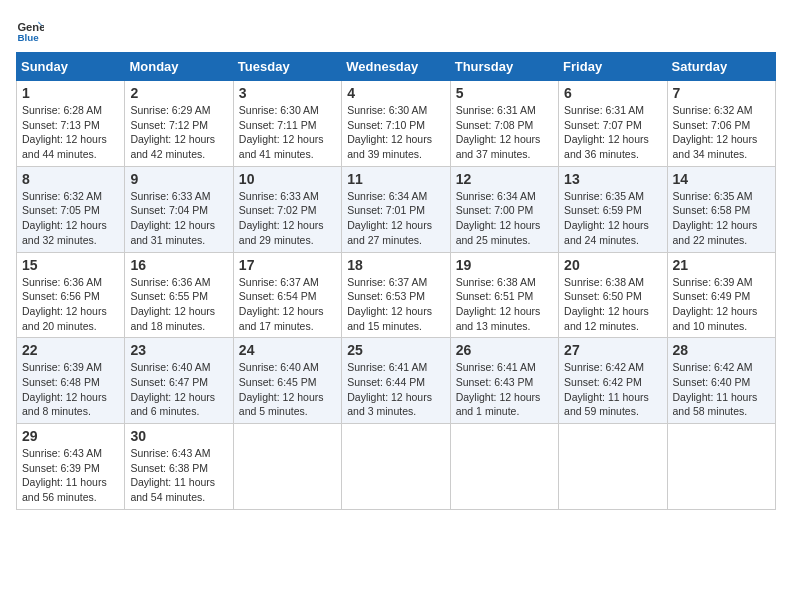 The width and height of the screenshot is (792, 612). I want to click on day-number: 25, so click(396, 350).